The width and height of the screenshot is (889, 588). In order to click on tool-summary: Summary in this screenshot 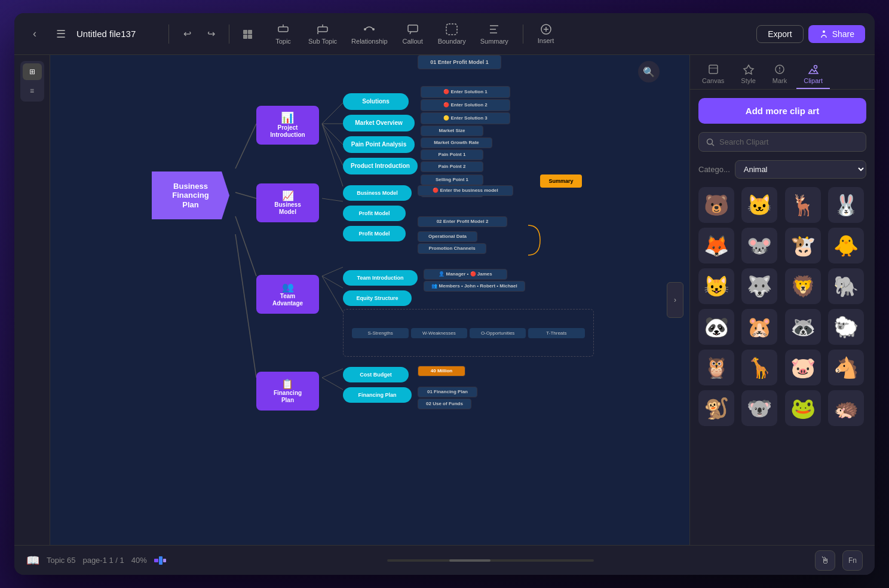, I will do `click(495, 33)`.